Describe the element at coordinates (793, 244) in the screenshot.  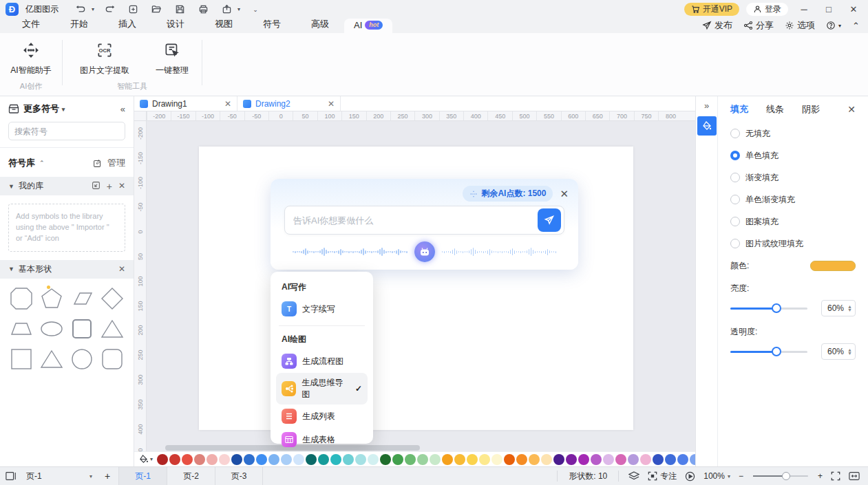
I see `fill-option-图片或纹理填充: 图片或纹理填充` at that location.